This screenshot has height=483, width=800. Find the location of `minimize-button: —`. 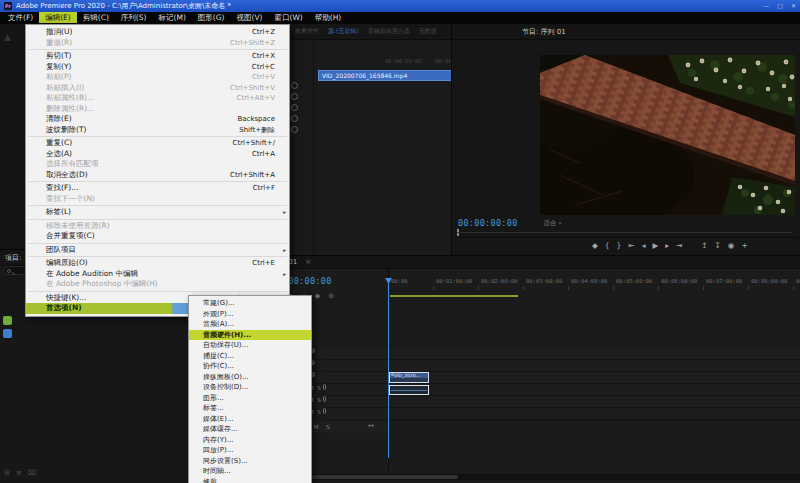

minimize-button: — is located at coordinates (766, 6).